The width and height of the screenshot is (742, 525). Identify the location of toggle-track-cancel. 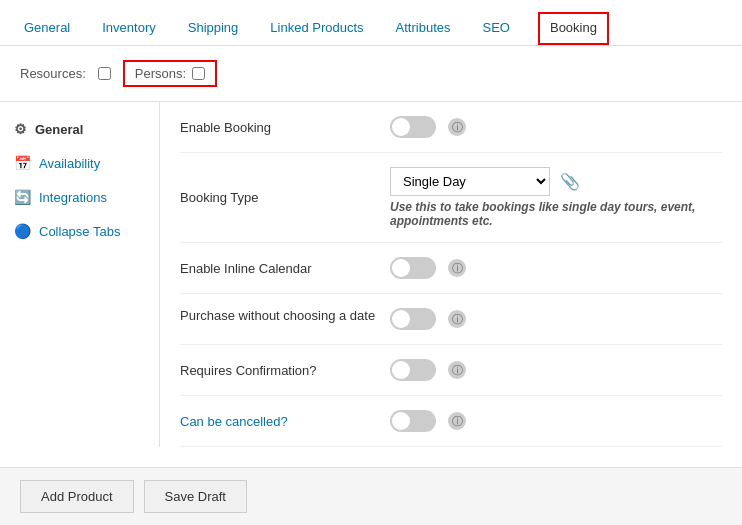
(413, 421).